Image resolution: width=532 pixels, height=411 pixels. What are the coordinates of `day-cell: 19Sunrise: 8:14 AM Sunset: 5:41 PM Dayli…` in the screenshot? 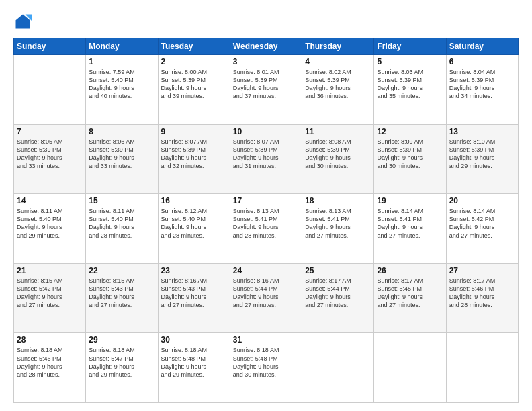 It's located at (410, 229).